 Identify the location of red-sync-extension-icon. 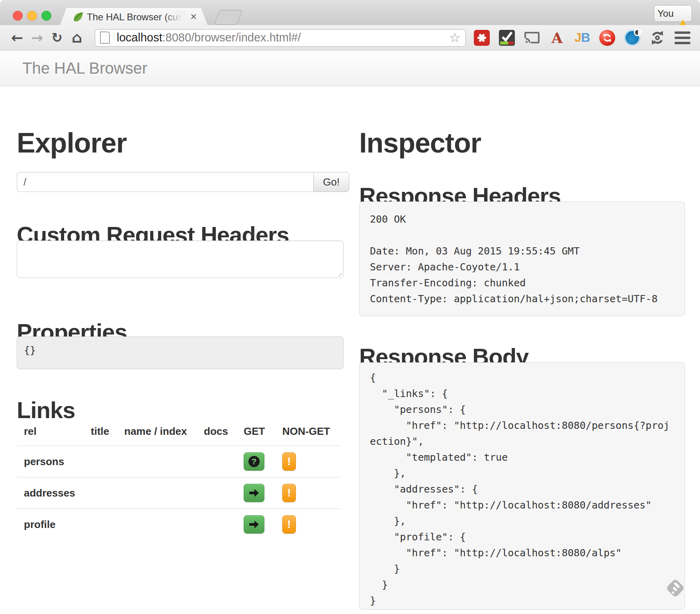
(607, 38).